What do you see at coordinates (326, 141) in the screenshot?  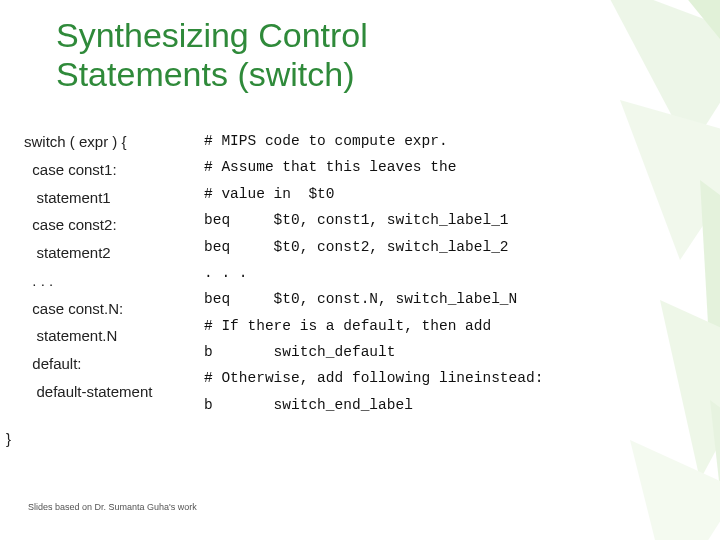 I see `mips-line: # MIPS code to compute expr.` at bounding box center [326, 141].